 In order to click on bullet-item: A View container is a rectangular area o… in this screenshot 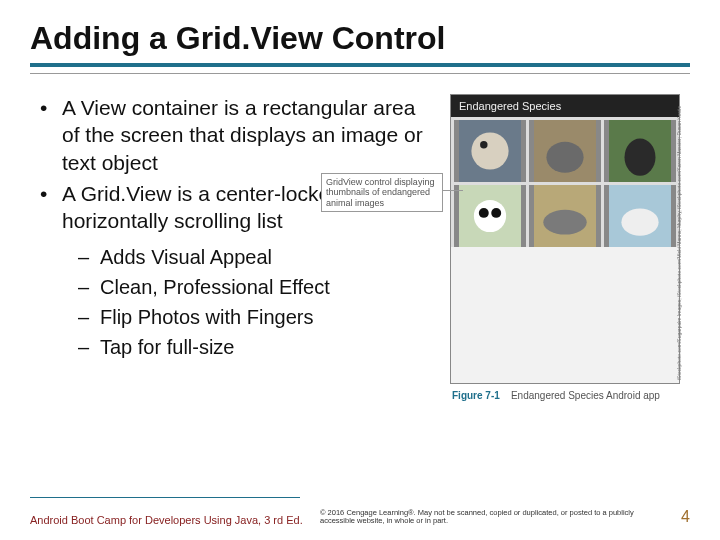, I will do `click(235, 135)`.